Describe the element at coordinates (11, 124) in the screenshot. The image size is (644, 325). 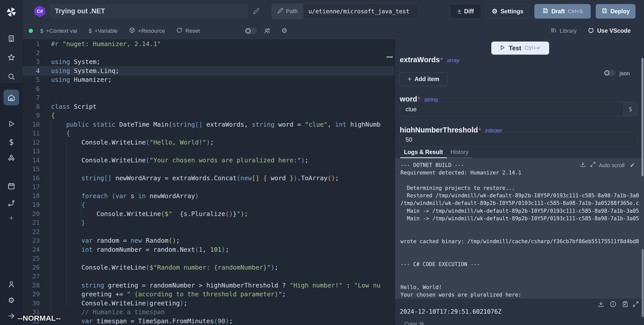
I see `runs-play-icon` at that location.